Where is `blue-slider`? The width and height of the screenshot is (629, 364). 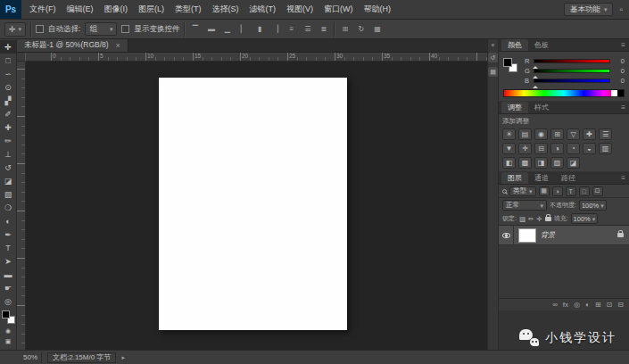
blue-slider is located at coordinates (572, 80).